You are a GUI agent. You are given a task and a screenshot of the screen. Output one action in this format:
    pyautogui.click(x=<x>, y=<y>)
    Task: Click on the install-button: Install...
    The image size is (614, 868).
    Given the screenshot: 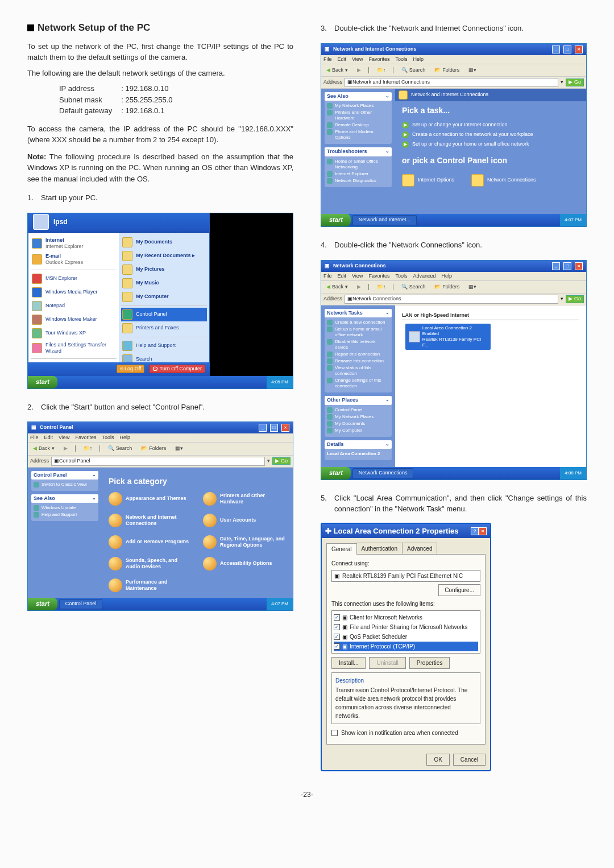 What is the action you would take?
    pyautogui.click(x=349, y=663)
    